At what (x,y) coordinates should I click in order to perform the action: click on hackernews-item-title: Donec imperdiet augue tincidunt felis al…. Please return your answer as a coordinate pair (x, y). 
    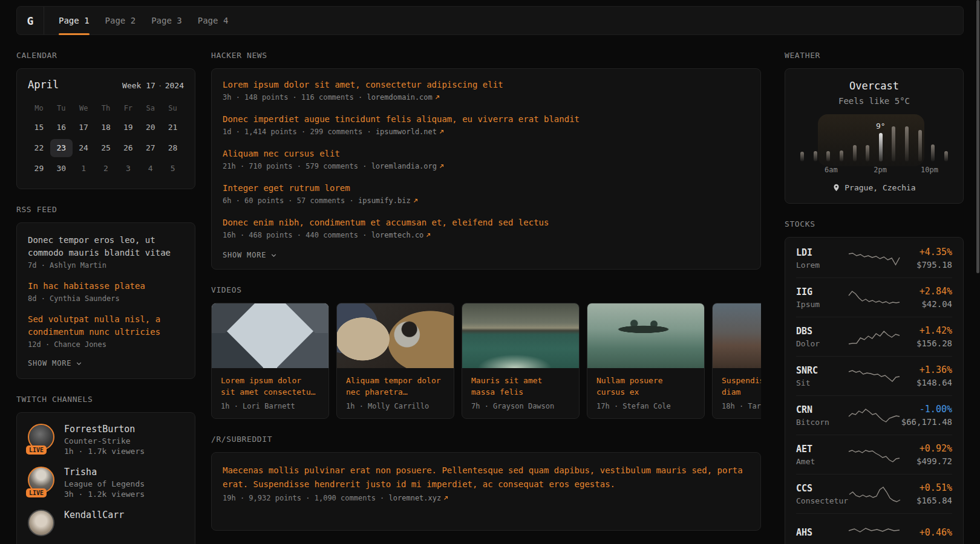
    Looking at the image, I should click on (486, 119).